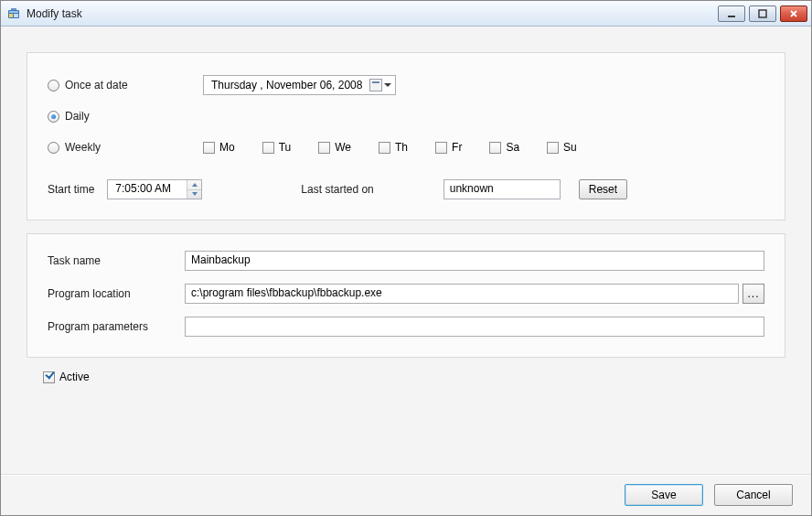 The width and height of the screenshot is (812, 516). I want to click on weekday-label: Tu, so click(285, 147).